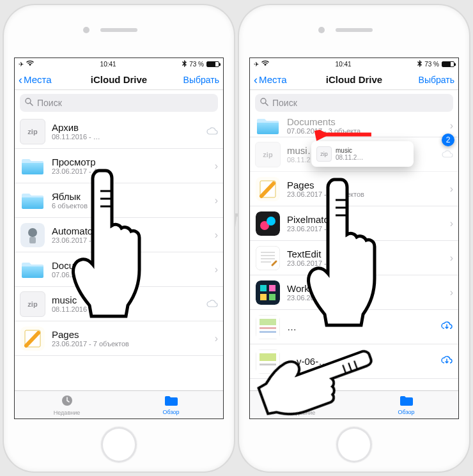 The image size is (473, 476). I want to click on clock-icon, so click(302, 401).